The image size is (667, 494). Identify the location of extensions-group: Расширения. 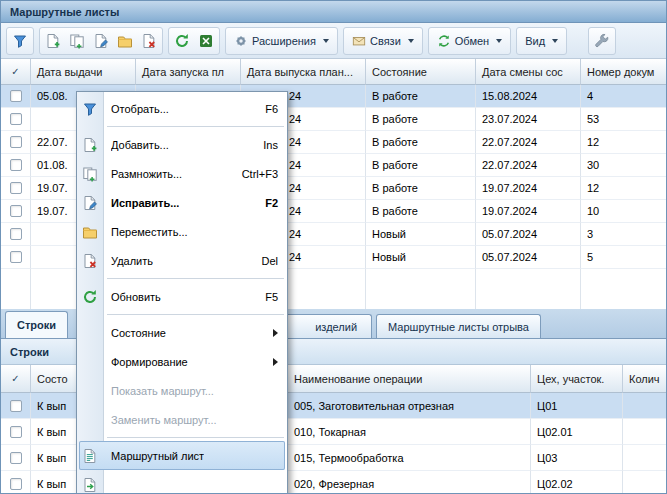
(282, 41).